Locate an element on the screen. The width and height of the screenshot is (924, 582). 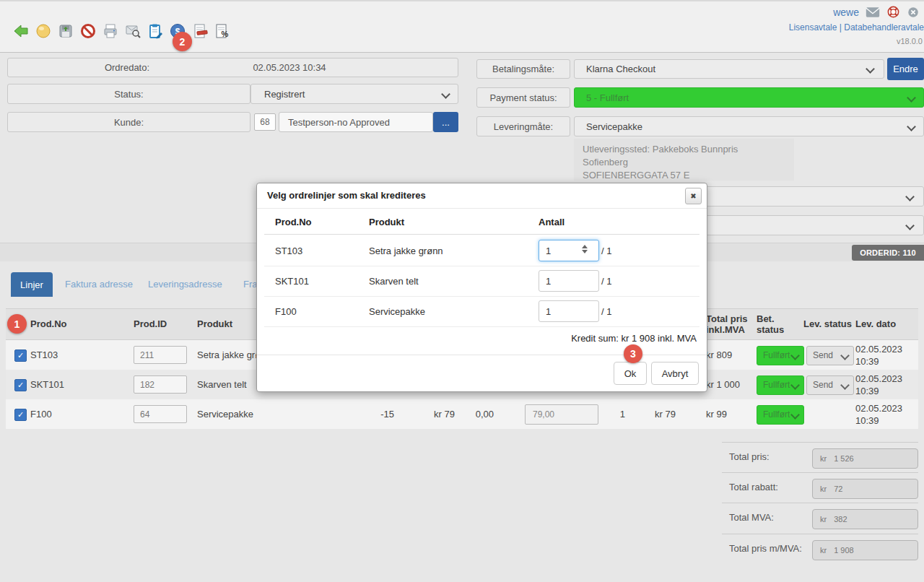
mail-icon is located at coordinates (873, 12).